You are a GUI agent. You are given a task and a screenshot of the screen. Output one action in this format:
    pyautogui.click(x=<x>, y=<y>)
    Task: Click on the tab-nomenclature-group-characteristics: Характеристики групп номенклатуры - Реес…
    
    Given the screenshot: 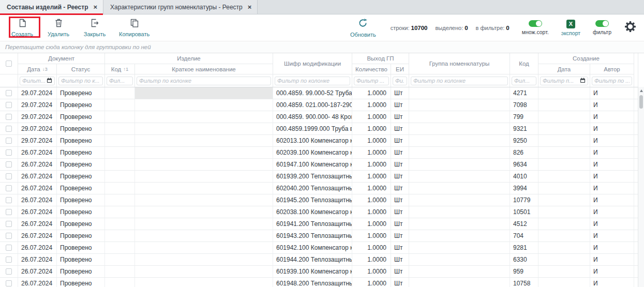 What is the action you would take?
    pyautogui.click(x=181, y=7)
    